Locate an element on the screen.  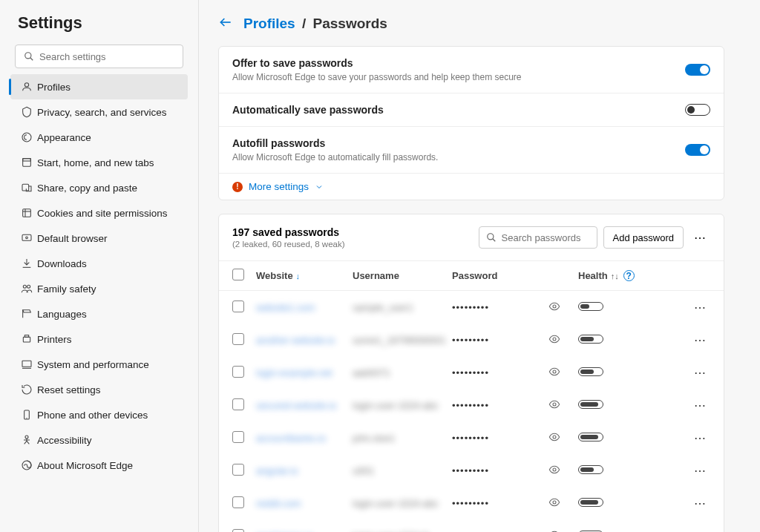
col-health-header: Health ↑↓ ? is located at coordinates (615, 276).